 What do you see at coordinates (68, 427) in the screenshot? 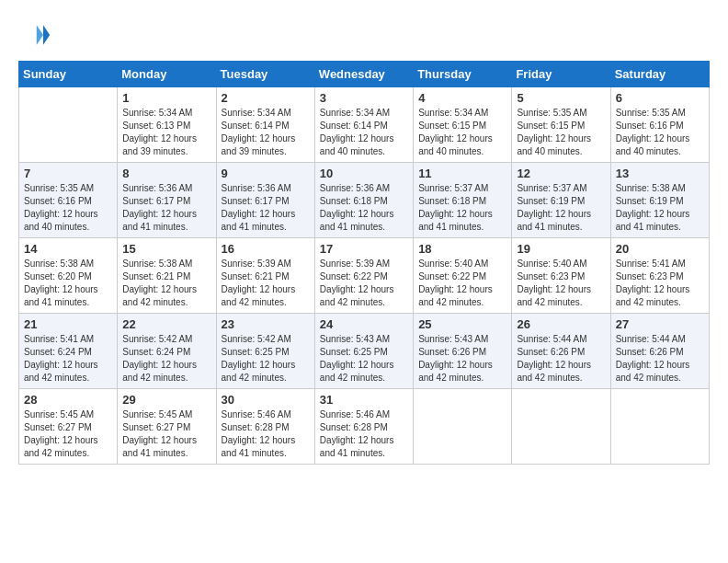
I see `day-cell: 28Sunrise: 5:45 AM Sunset: 6:27 PM Dayli…` at bounding box center [68, 427].